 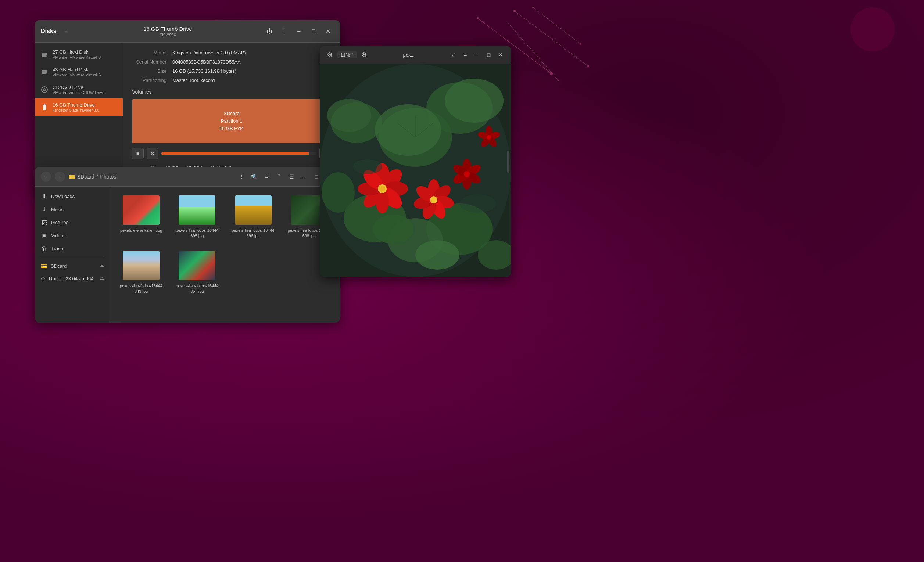 I want to click on pictures-icon: 🖼, so click(x=44, y=223).